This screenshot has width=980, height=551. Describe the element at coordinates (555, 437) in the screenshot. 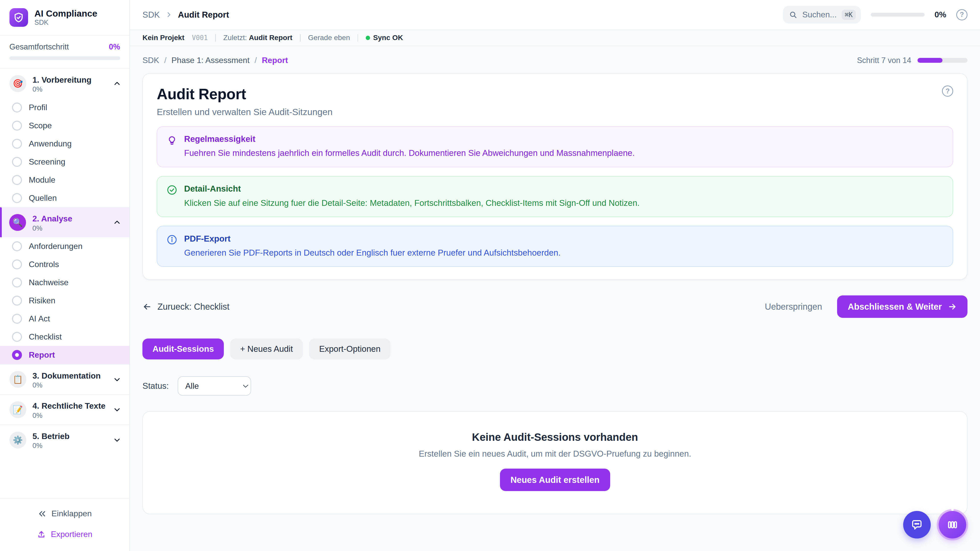

I see `empty-state-title: Keine Audit-Sessions vorhanden` at that location.